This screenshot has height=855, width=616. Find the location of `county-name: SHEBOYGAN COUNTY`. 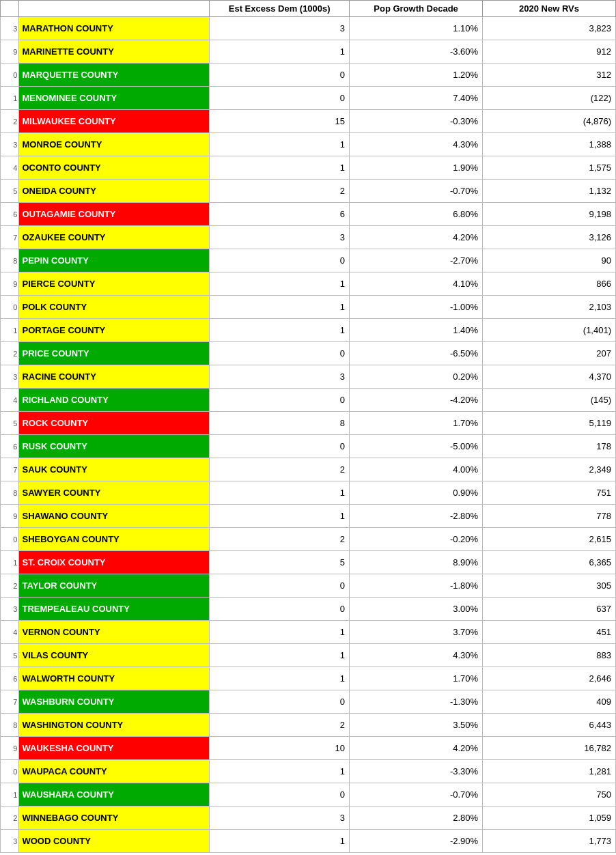

county-name: SHEBOYGAN COUNTY is located at coordinates (115, 539).